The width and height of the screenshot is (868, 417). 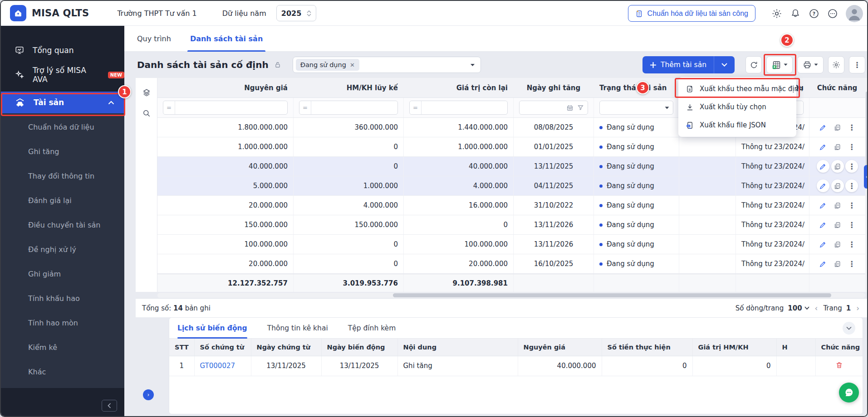 What do you see at coordinates (63, 348) in the screenshot?
I see `sidebar-subitem-inventory: Kiểm kê` at bounding box center [63, 348].